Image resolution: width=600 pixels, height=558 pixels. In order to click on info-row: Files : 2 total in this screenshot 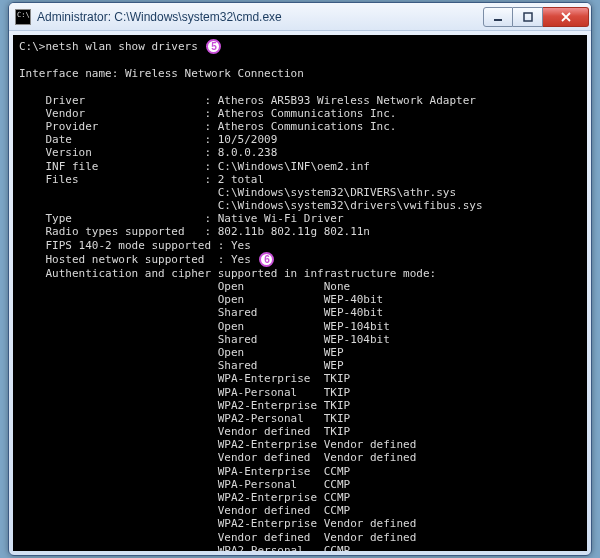, I will do `click(142, 180)`.